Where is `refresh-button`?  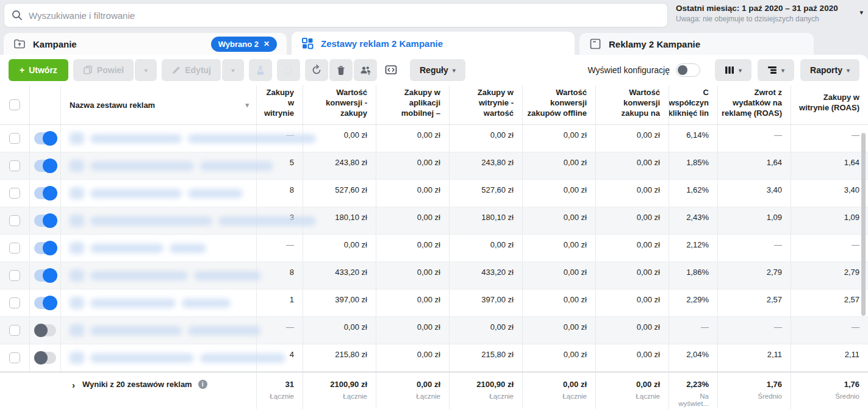
refresh-button is located at coordinates (317, 70).